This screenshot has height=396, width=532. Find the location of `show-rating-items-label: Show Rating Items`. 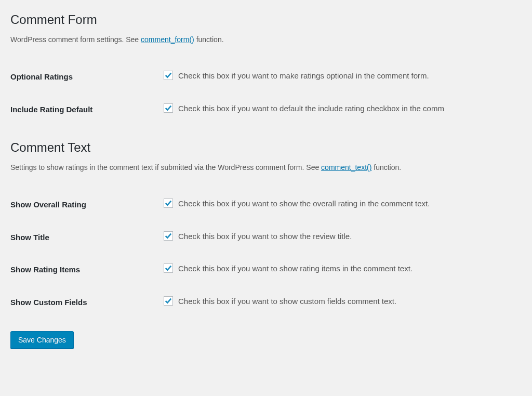

show-rating-items-label: Show Rating Items is located at coordinates (87, 270).